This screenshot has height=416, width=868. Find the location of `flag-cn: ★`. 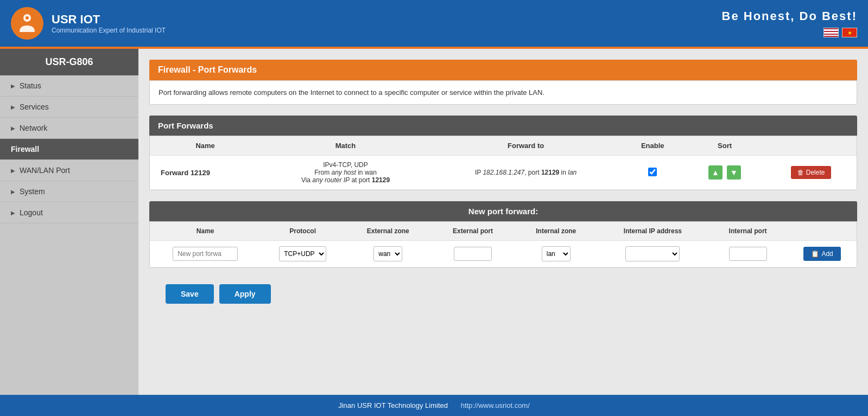

flag-cn: ★ is located at coordinates (850, 33).